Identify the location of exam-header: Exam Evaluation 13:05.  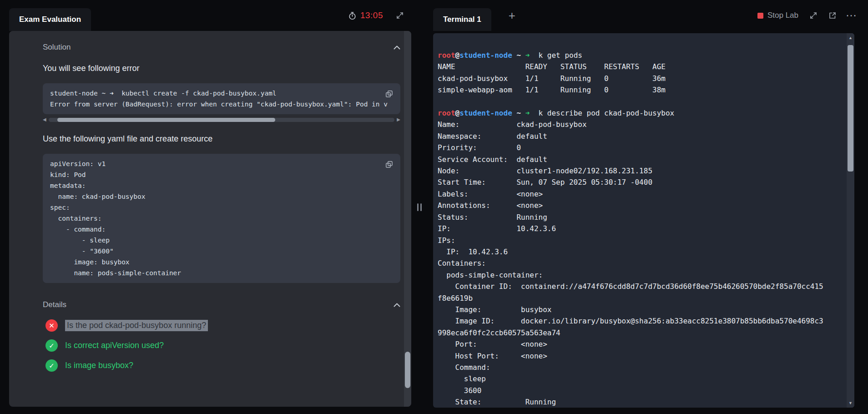
(207, 15).